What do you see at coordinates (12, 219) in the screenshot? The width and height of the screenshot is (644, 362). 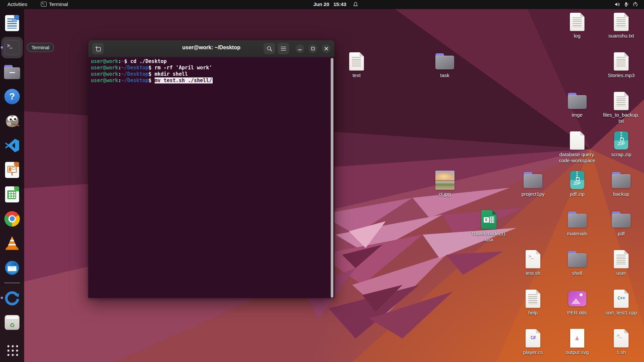 I see `dock-item-chrome` at bounding box center [12, 219].